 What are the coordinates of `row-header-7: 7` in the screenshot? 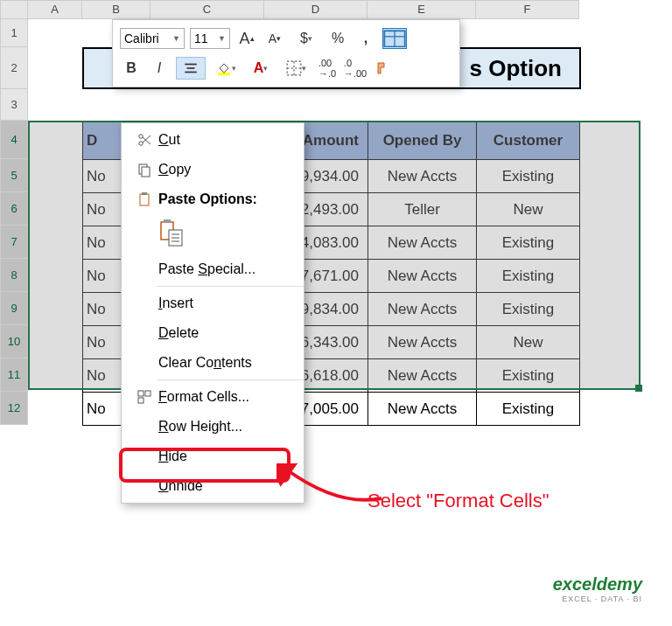 It's located at (14, 242).